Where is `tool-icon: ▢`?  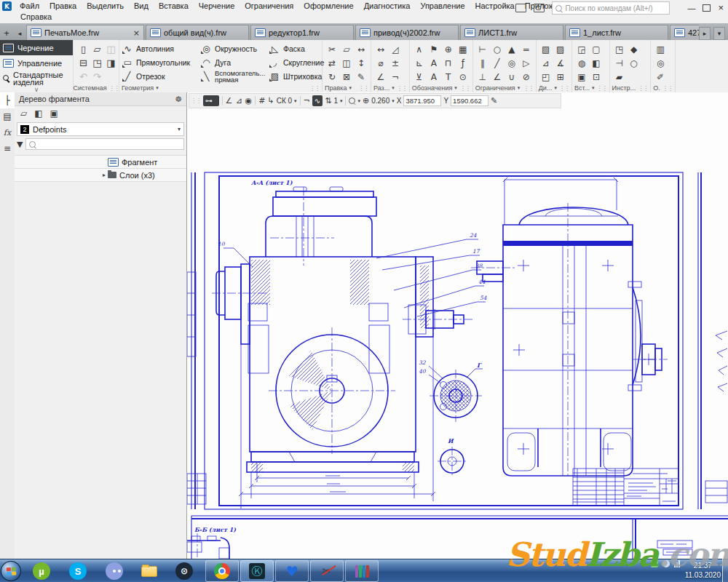
tool-icon: ▢ is located at coordinates (596, 49).